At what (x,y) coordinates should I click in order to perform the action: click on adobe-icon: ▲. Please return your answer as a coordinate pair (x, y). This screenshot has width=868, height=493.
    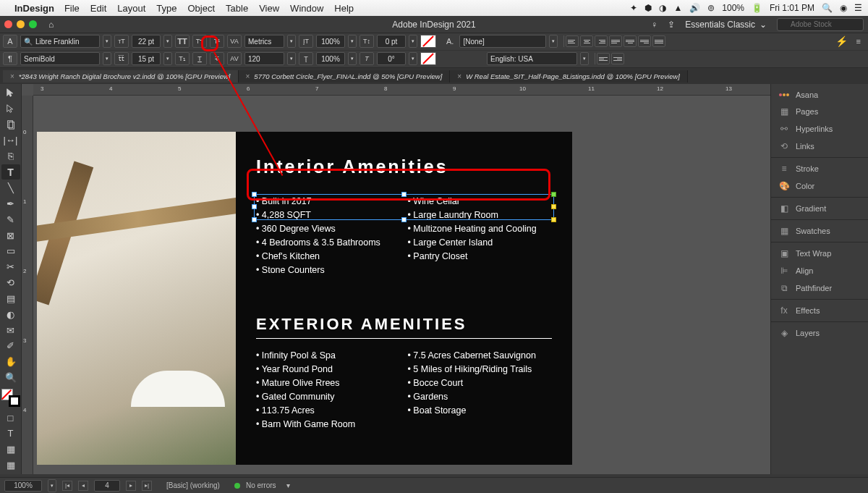
    Looking at the image, I should click on (678, 8).